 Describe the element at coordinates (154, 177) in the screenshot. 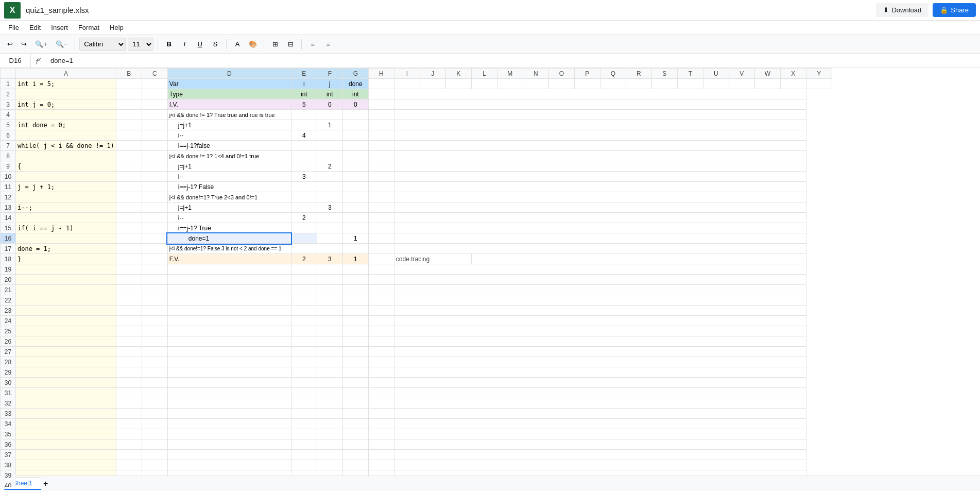

I see `cell-C10` at that location.